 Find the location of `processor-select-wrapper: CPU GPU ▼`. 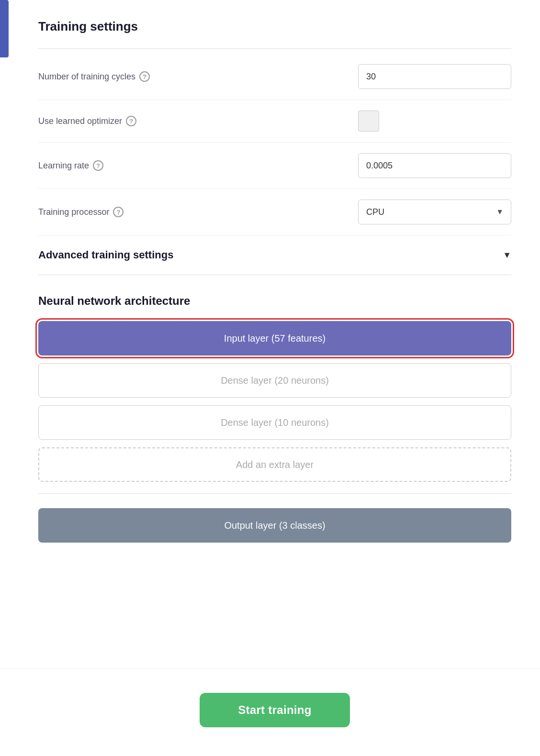

processor-select-wrapper: CPU GPU ▼ is located at coordinates (435, 212).